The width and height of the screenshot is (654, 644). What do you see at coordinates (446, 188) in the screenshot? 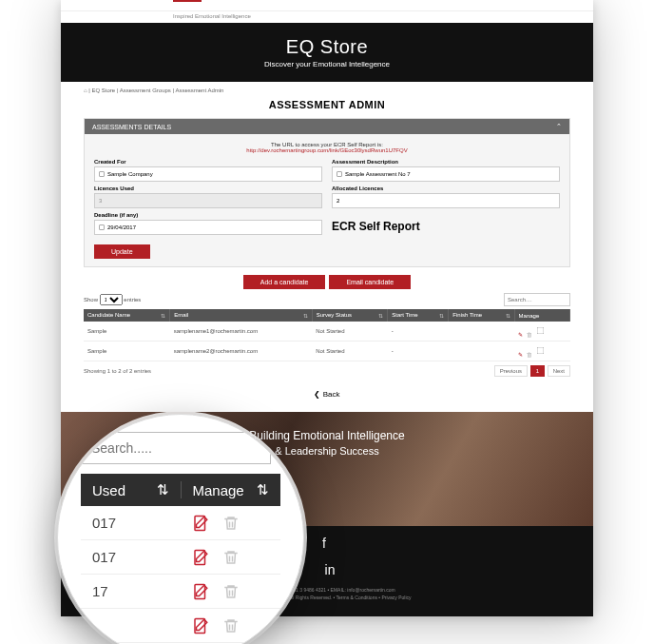
I see `allocated-label: Allocated Licences` at bounding box center [446, 188].